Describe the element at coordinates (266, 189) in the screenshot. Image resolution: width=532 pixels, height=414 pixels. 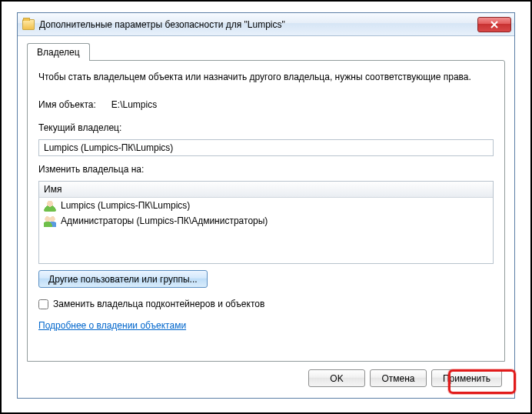
I see `list-header-name: Имя` at that location.